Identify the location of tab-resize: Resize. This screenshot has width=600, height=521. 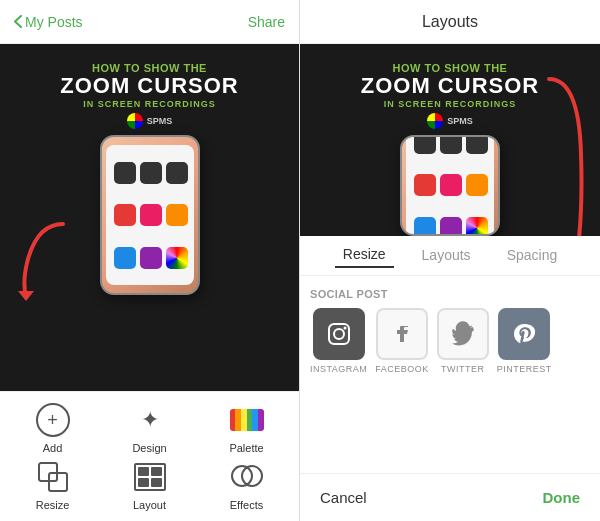
(364, 255).